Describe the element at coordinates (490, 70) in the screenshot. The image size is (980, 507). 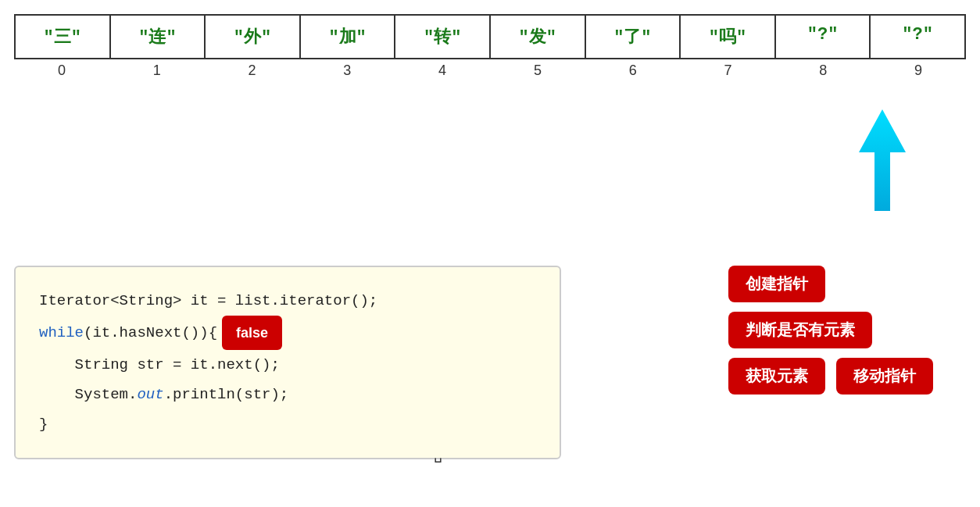
I see `array-indices: 0123456789` at that location.